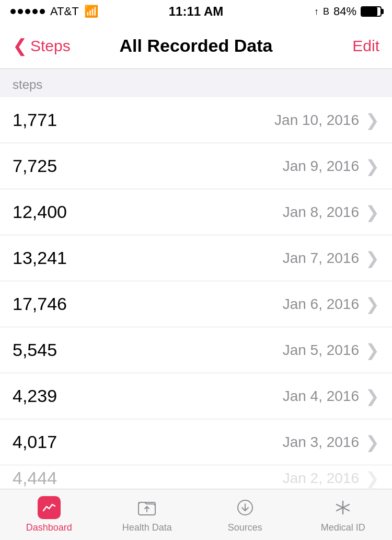 The width and height of the screenshot is (392, 540). What do you see at coordinates (49, 508) in the screenshot?
I see `tab-dashboard-icon` at bounding box center [49, 508].